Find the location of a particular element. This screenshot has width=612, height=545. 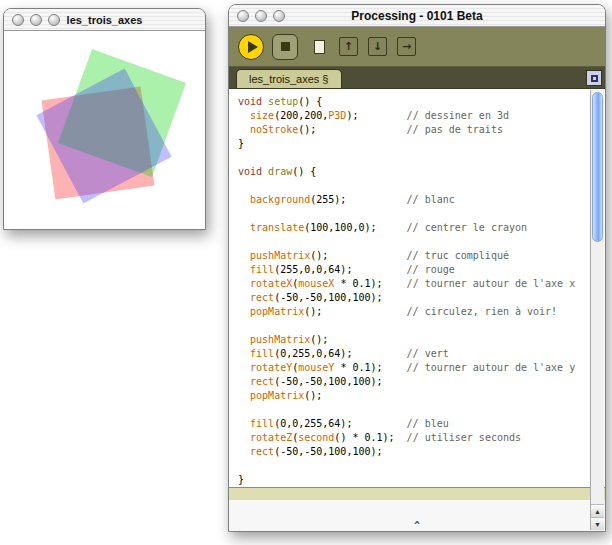

code-line: pushMatrix(); is located at coordinates (414, 340).